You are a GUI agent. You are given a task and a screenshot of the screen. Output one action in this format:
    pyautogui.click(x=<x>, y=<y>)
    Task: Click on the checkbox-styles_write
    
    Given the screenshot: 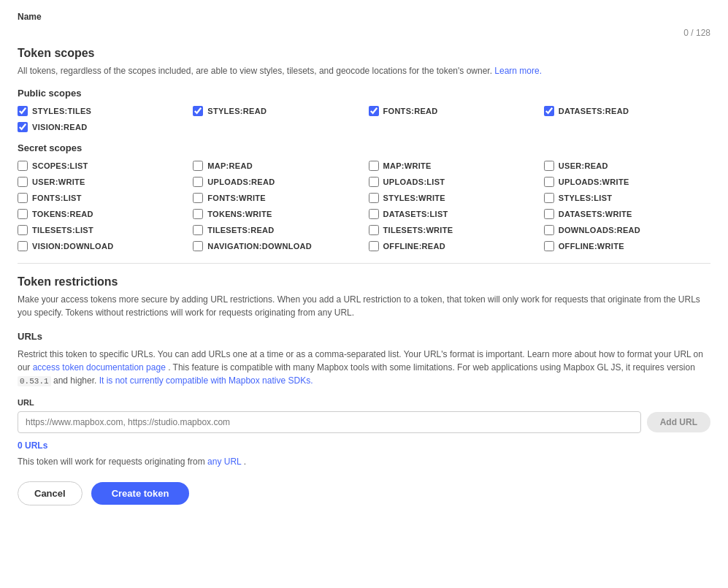 What is the action you would take?
    pyautogui.click(x=374, y=198)
    